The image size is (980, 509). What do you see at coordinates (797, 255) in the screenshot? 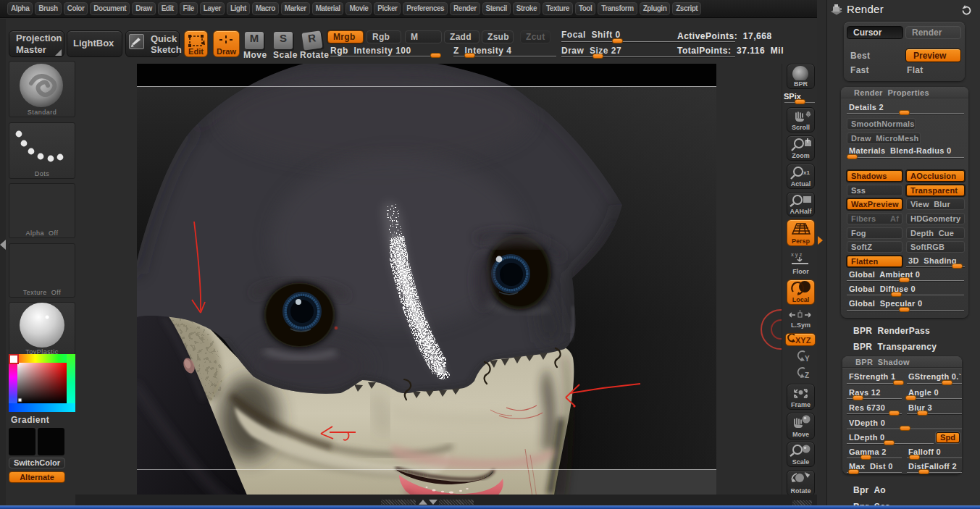
I see `svg-text: x y z` at bounding box center [797, 255].